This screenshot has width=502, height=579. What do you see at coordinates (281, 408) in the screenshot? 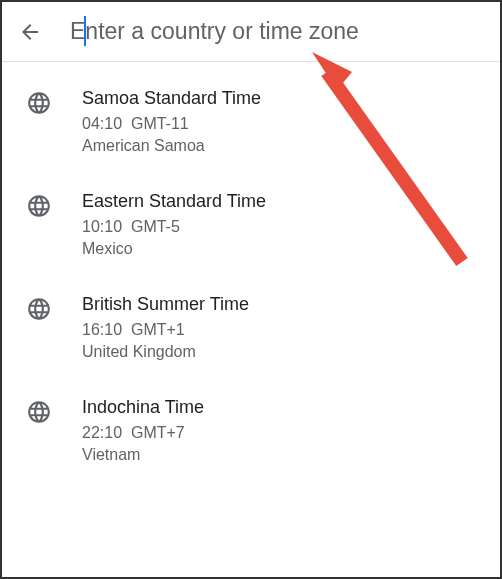
I see `timezone-name: Indochina Time` at bounding box center [281, 408].